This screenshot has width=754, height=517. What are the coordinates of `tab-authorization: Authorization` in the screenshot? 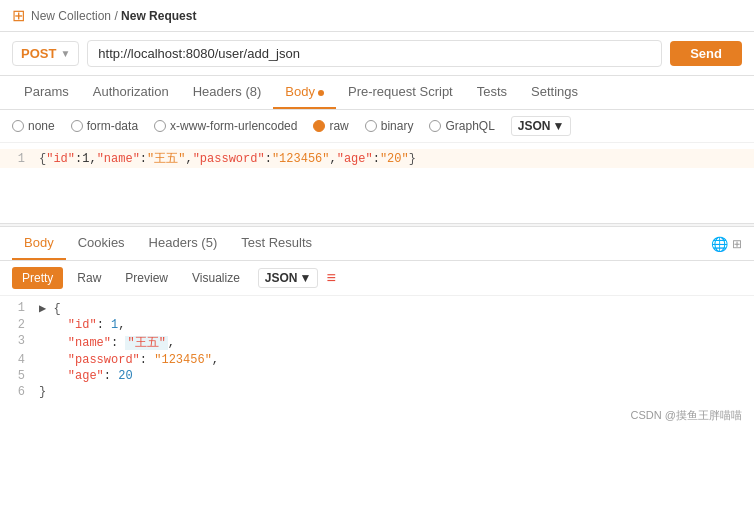 It's located at (131, 92).